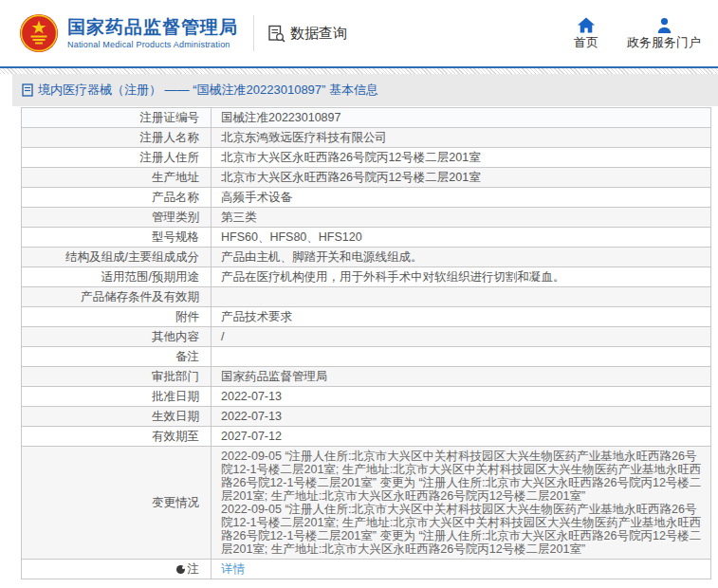 This screenshot has height=588, width=718. What do you see at coordinates (637, 33) in the screenshot?
I see `header-nav: 首页 政务服务门户` at bounding box center [637, 33].